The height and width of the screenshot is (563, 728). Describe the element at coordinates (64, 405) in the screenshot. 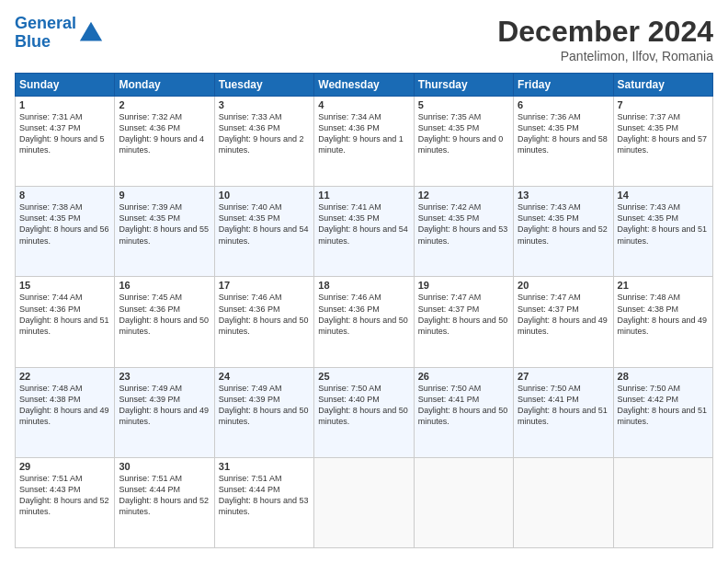

I see `day-info: Sunrise: 7:48 AMSunset: 4:38 PMDaylight:…` at that location.